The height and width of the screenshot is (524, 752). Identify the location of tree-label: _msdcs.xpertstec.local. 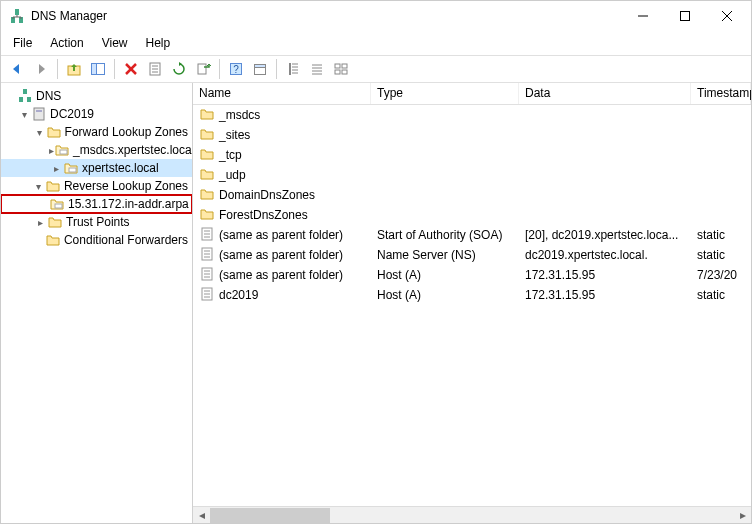
(133, 150).